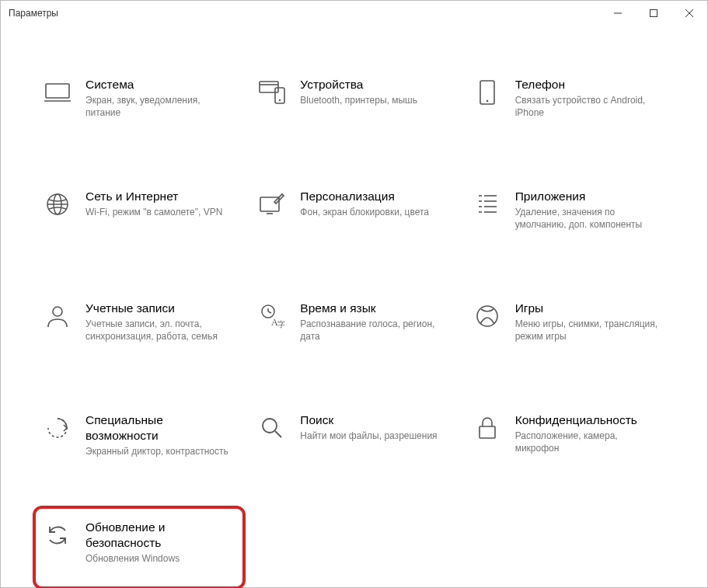 This screenshot has height=588, width=708. I want to click on time-language-icon: A字, so click(272, 316).